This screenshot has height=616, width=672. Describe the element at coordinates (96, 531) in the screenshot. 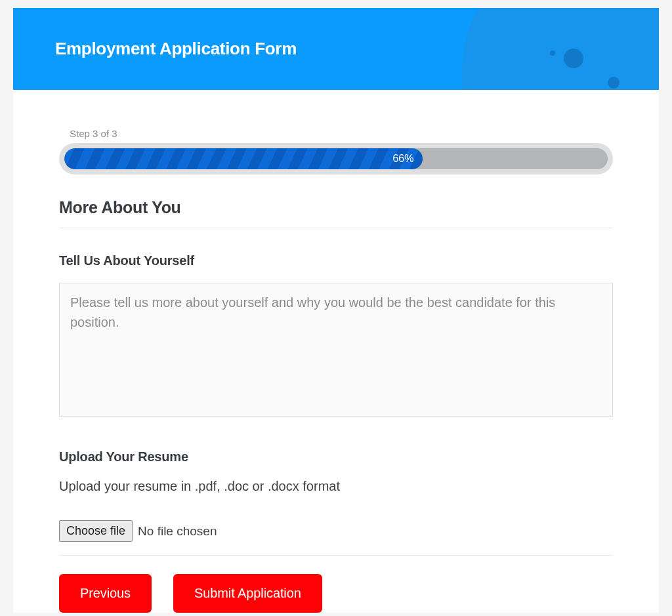

I see `choose-file-button: Choose file` at that location.